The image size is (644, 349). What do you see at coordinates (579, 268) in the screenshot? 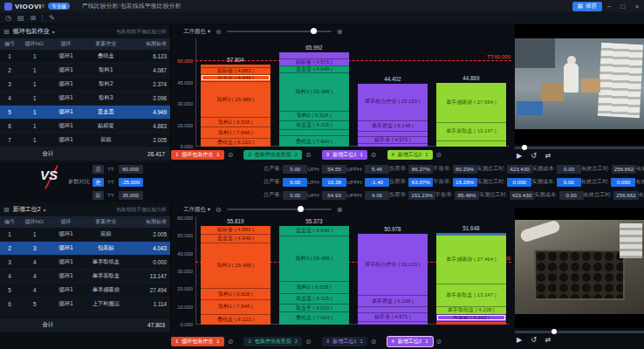
I see `video-player-bottom` at bounding box center [579, 268].